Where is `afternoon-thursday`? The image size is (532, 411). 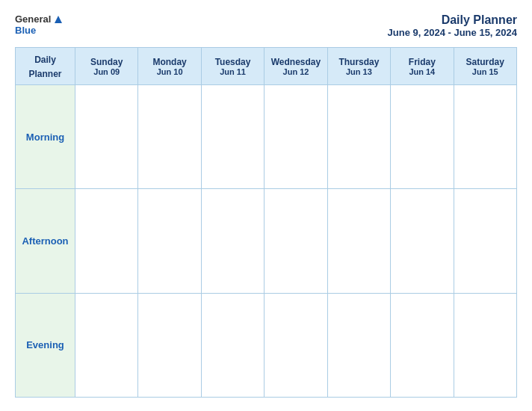 afternoon-thursday is located at coordinates (359, 241).